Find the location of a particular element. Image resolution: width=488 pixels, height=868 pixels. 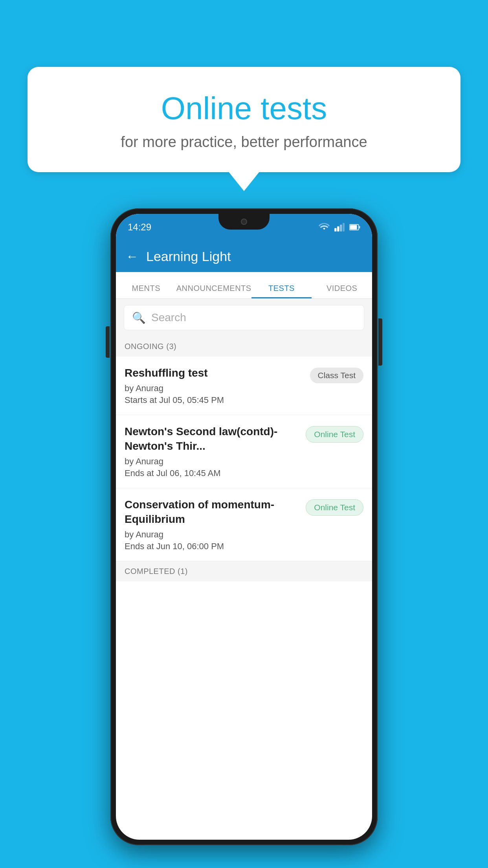

ongoing-section-header: ONGOING (3) is located at coordinates (244, 347).